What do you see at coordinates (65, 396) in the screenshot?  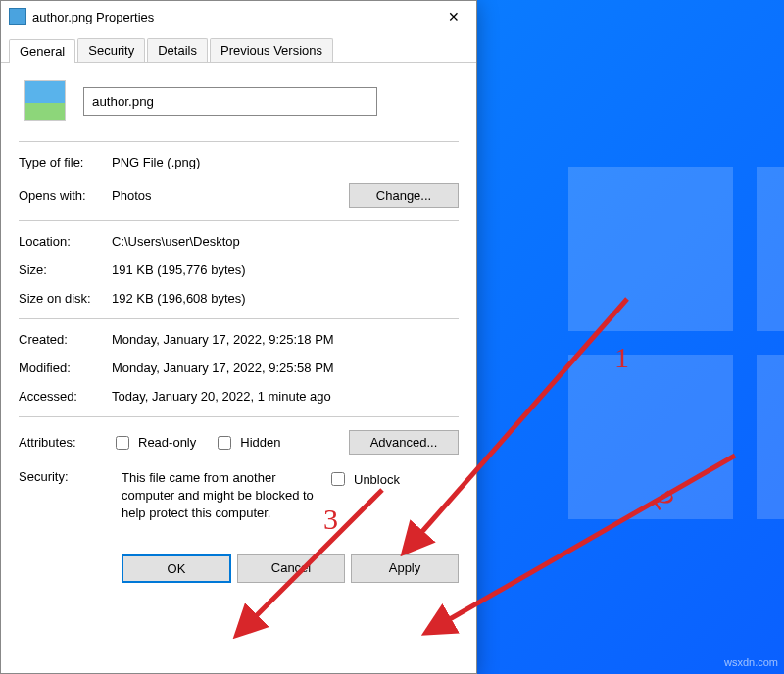 I see `accessed-label: Accessed:` at bounding box center [65, 396].